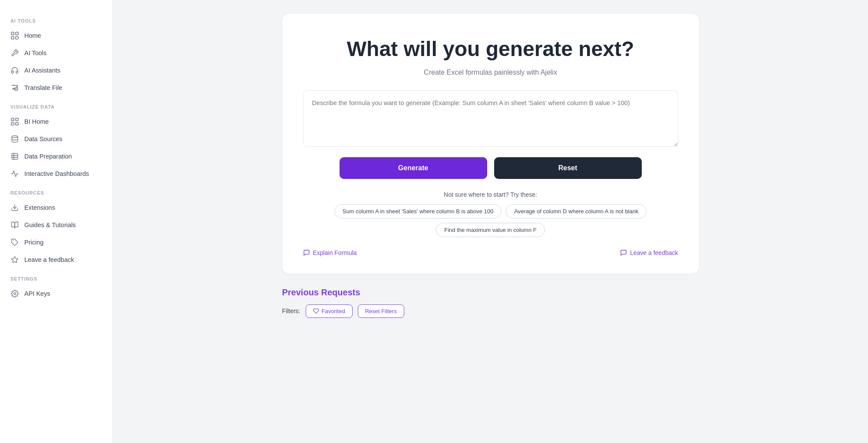 The height and width of the screenshot is (443, 868). I want to click on sidebar-item-label-guides: Guides & Tutorials, so click(50, 225).